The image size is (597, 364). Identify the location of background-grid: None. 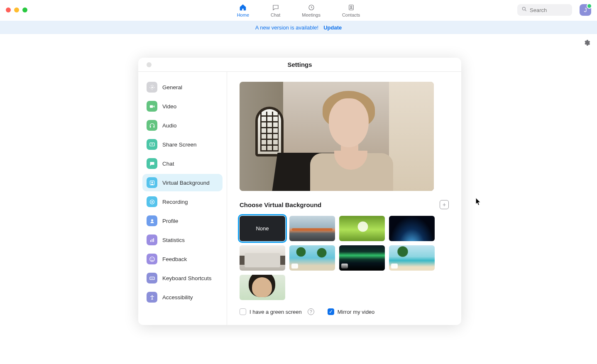
(344, 258).